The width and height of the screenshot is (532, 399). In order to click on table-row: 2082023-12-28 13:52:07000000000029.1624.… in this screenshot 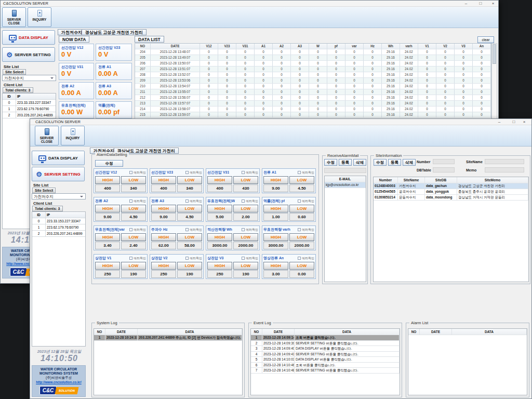, I will do `click(313, 75)`.